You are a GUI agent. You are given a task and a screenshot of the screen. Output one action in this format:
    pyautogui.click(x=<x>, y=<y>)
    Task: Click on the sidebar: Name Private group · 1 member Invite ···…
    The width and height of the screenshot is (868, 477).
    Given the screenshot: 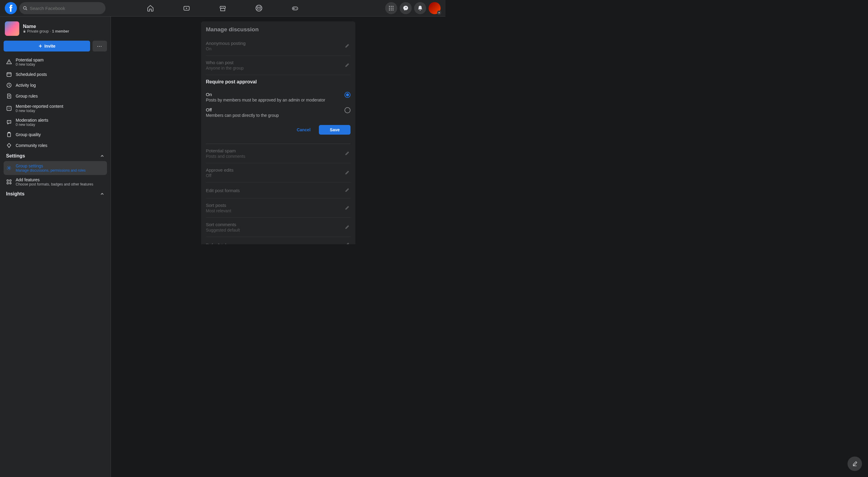 What is the action you would take?
    pyautogui.click(x=55, y=130)
    